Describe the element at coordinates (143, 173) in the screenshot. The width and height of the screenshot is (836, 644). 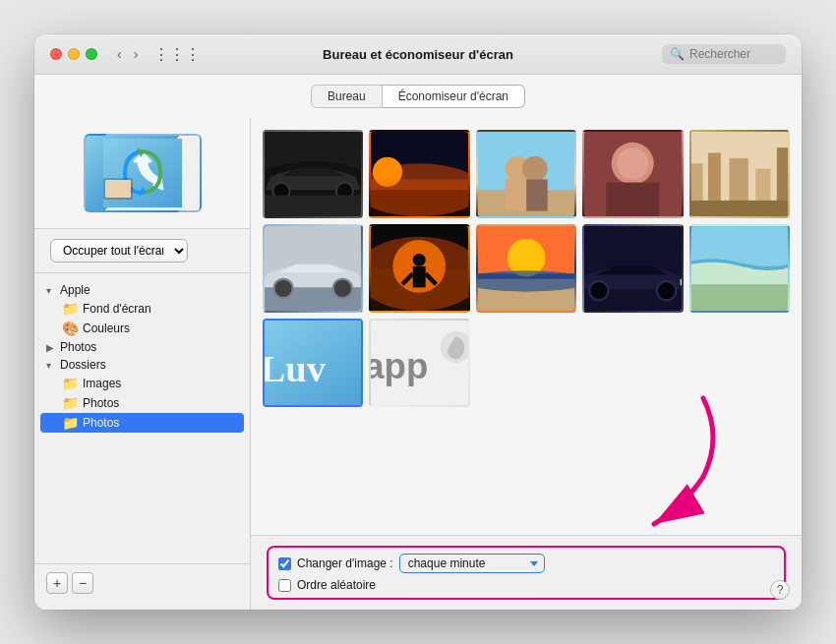
I see `preview-image` at that location.